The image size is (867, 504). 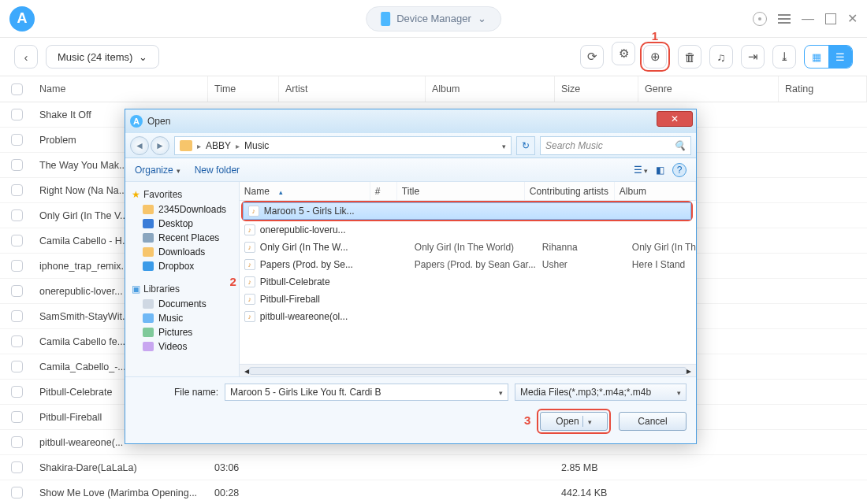 I want to click on fh-name: Name, so click(x=305, y=191).